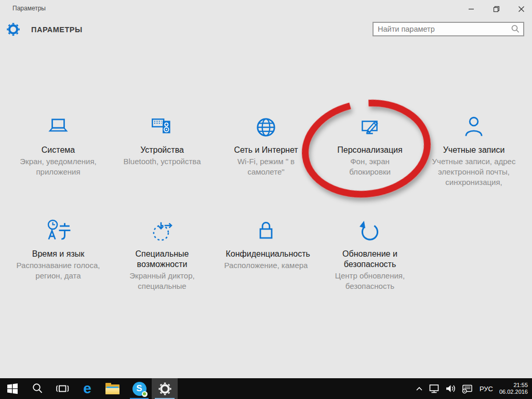  What do you see at coordinates (434, 389) in the screenshot?
I see `tray-network-button` at bounding box center [434, 389].